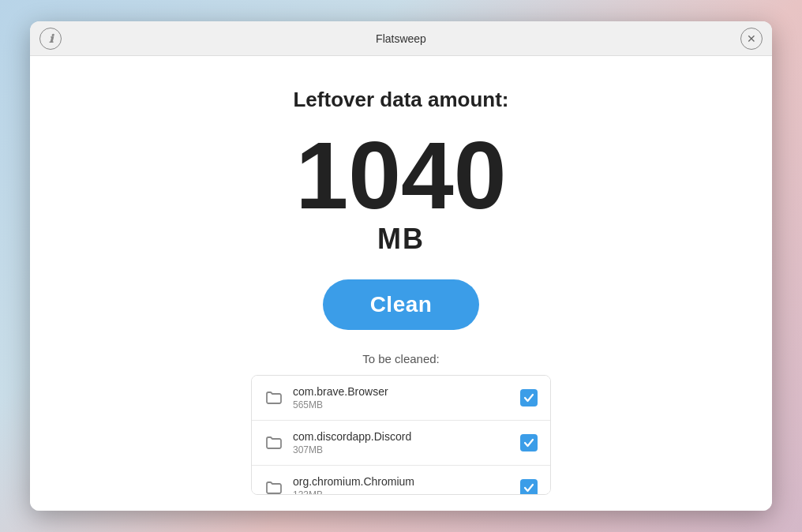 Image resolution: width=802 pixels, height=532 pixels. What do you see at coordinates (401, 192) in the screenshot?
I see `amount-display: 1040 MB` at bounding box center [401, 192].